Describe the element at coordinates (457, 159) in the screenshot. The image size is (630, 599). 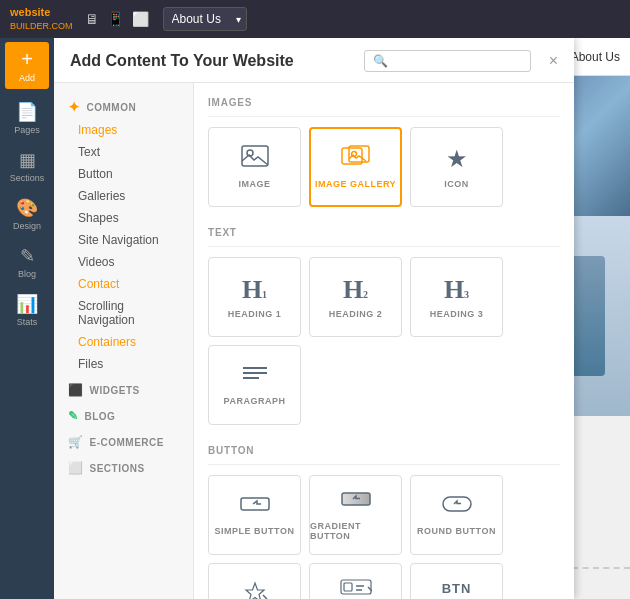
I see `icon-icon: ★` at that location.